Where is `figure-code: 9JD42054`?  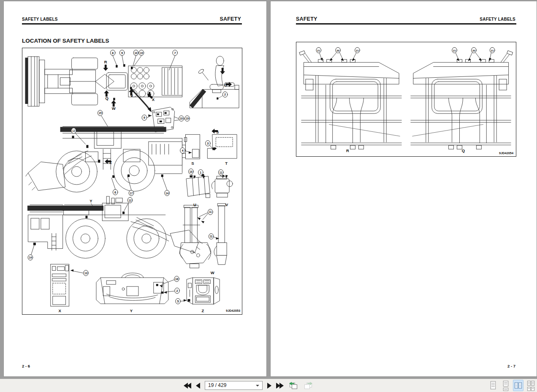
figure-code: 9JD42054 is located at coordinates (507, 153).